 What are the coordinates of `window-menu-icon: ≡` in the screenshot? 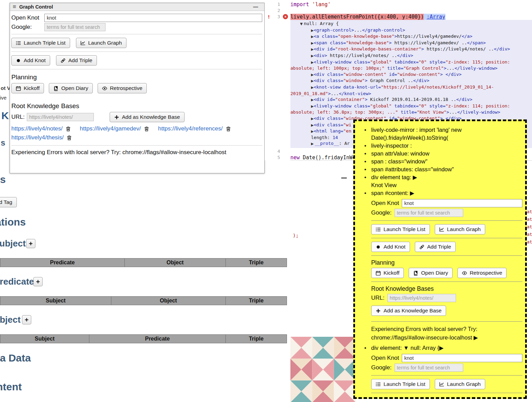 It's located at (14, 7).